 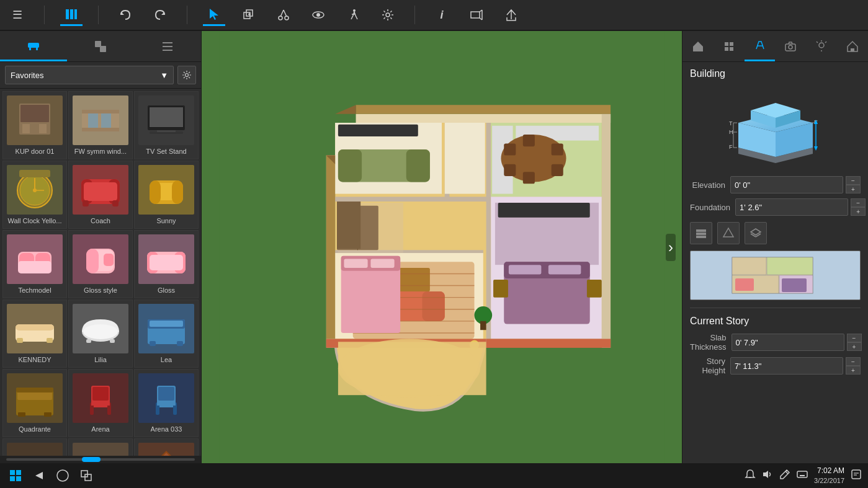 What do you see at coordinates (17, 15) in the screenshot?
I see `menu-icon: ☰` at bounding box center [17, 15].